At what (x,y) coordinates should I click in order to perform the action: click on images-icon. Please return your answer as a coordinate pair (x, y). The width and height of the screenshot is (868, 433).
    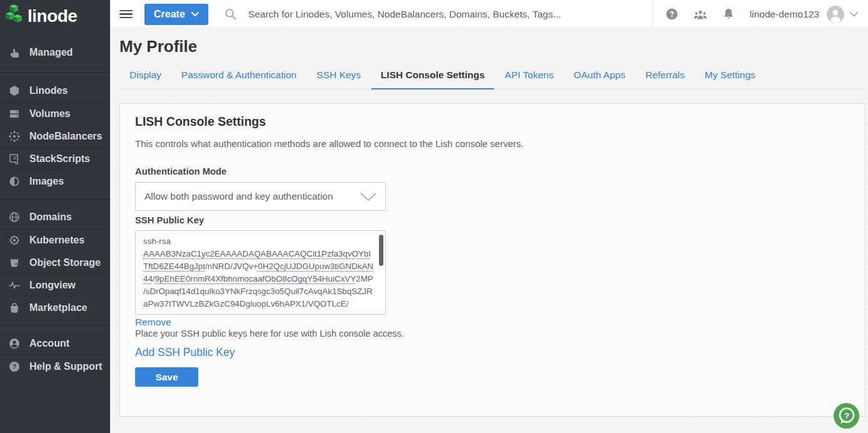
    Looking at the image, I should click on (14, 181).